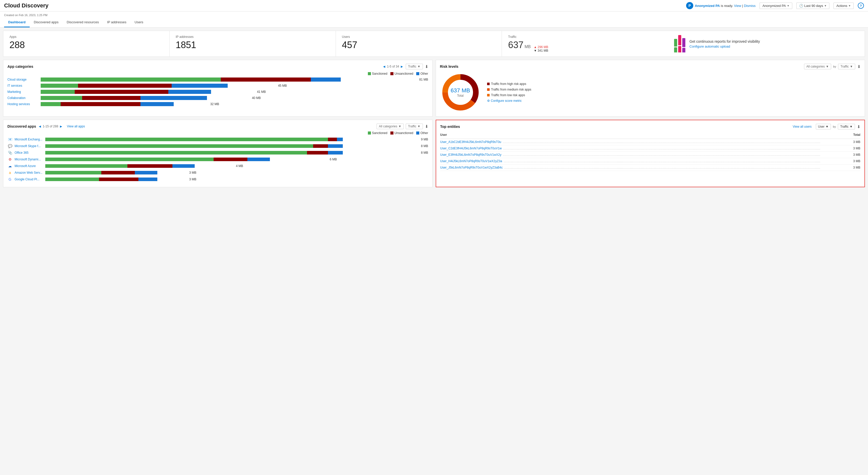 This screenshot has height=475, width=868. What do you see at coordinates (861, 6) in the screenshot?
I see `help-button: ?` at bounding box center [861, 6].